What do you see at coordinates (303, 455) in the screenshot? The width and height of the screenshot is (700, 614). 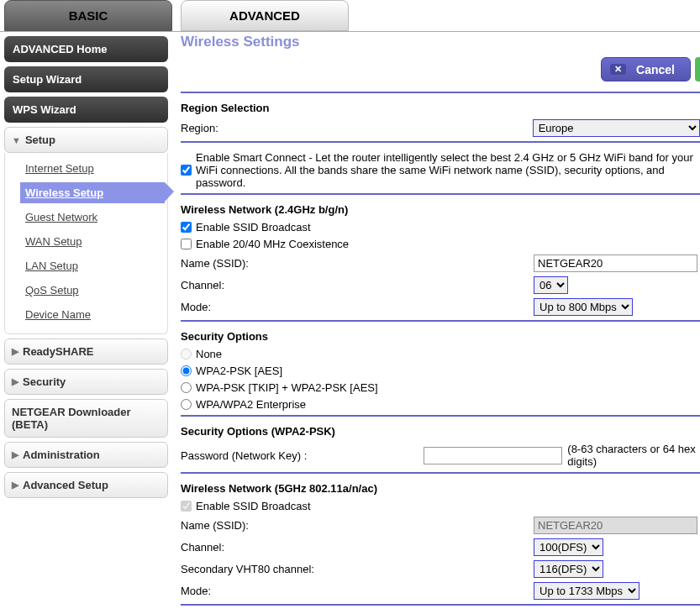 I see `pwd24-label: Password (Network Key) :` at bounding box center [303, 455].